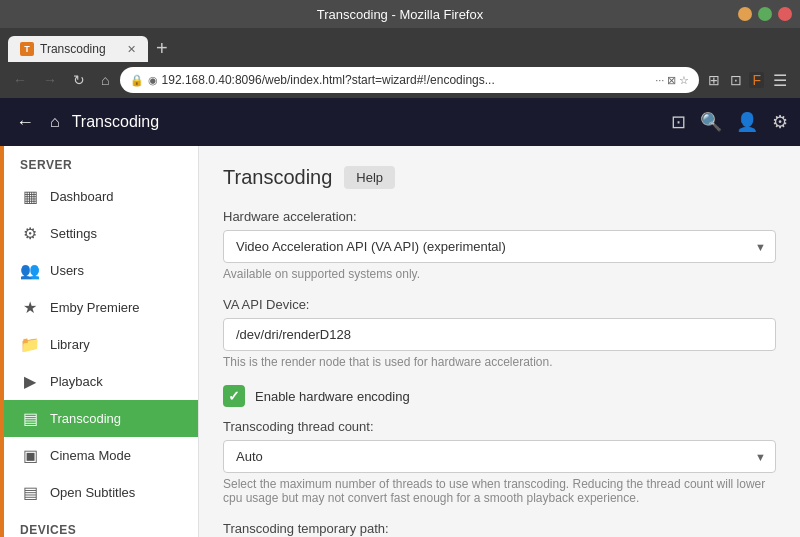 The height and width of the screenshot is (537, 800). What do you see at coordinates (101, 524) in the screenshot?
I see `sidebar-devices-label: Devices` at bounding box center [101, 524].